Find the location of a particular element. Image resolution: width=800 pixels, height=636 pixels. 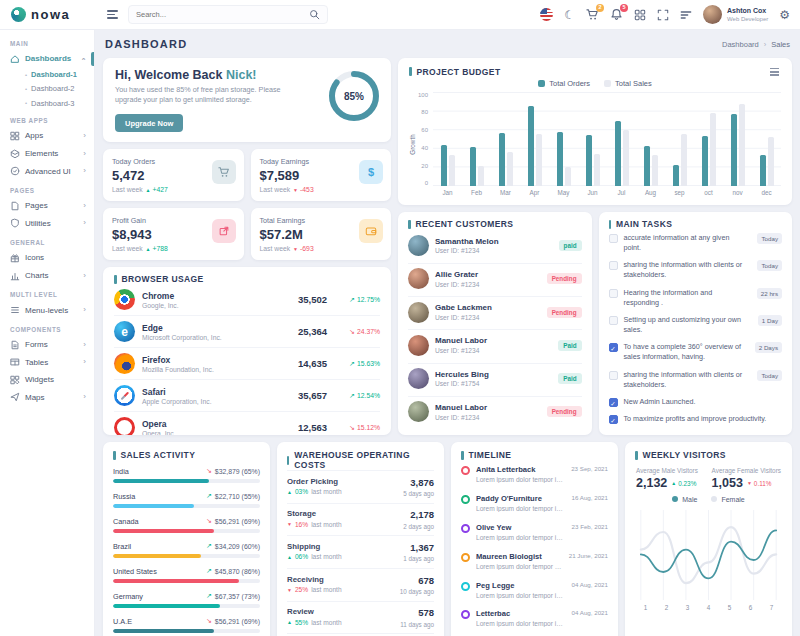

customer-row: Gabe LackmenUser ID: #1234 Pending is located at coordinates (495, 312).